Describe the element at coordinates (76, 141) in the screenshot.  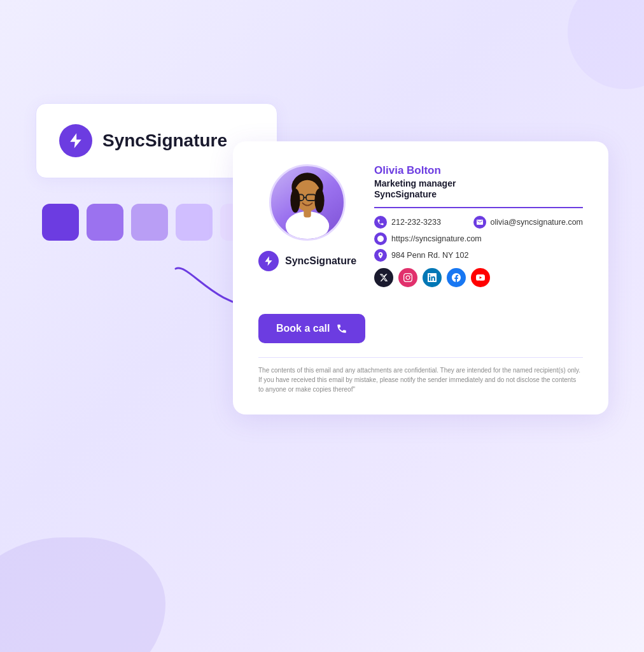
I see `lightning-icon` at that location.